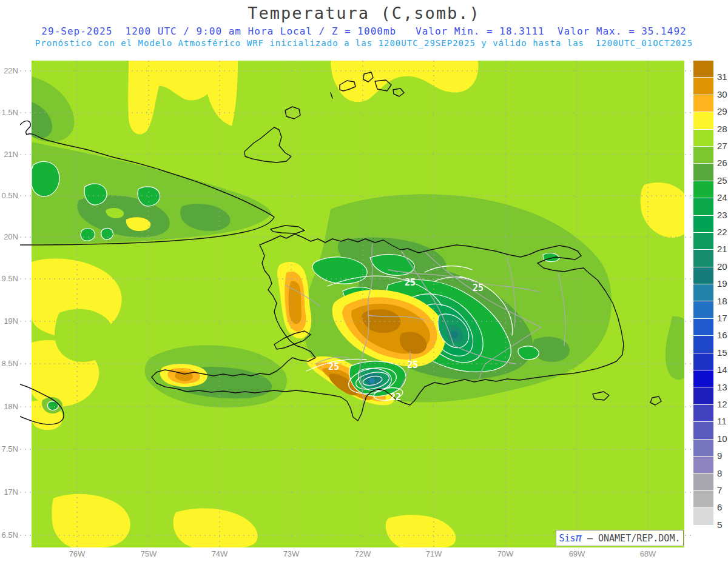 This screenshot has width=728, height=562. What do you see at coordinates (577, 554) in the screenshot?
I see `lon-tick-label: 69W` at bounding box center [577, 554].